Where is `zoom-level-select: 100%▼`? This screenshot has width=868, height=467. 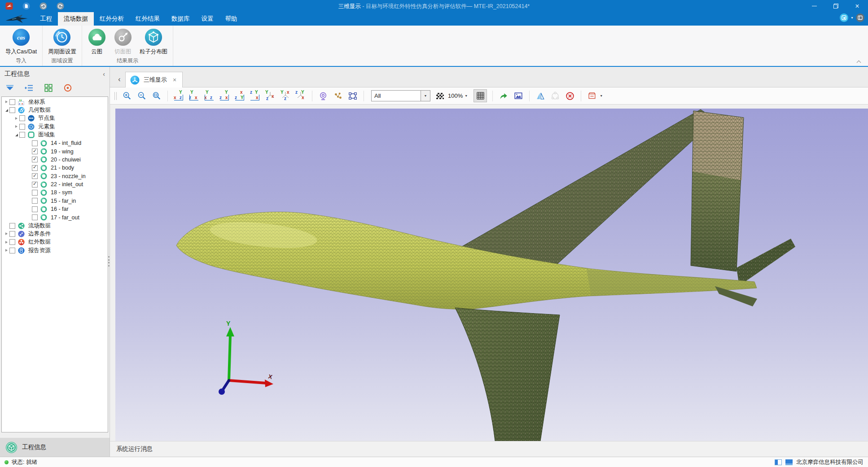
zoom-level-select: 100%▼ is located at coordinates (458, 96).